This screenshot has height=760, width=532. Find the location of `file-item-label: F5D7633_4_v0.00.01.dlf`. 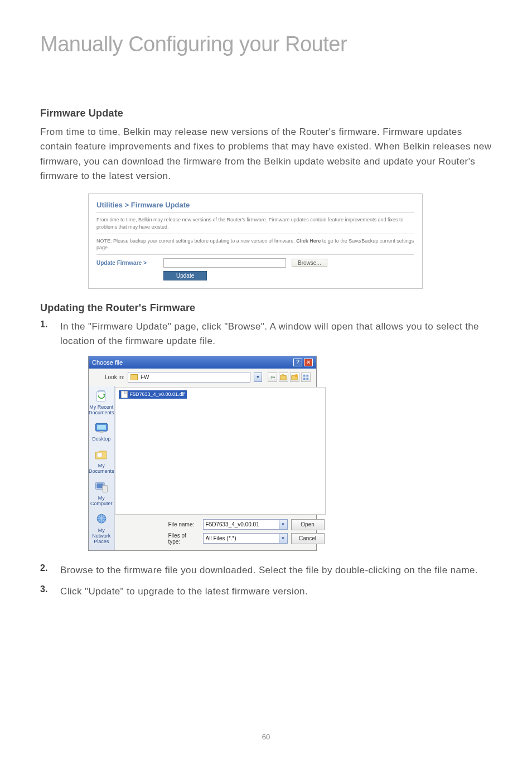

file-item-label: F5D7633_4_v0.00.01.dlf is located at coordinates (157, 394).